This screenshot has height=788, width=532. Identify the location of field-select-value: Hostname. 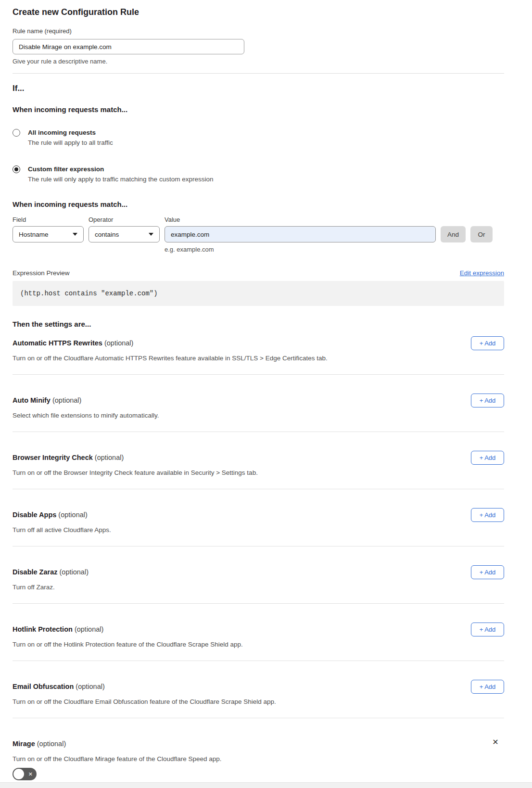
(34, 235).